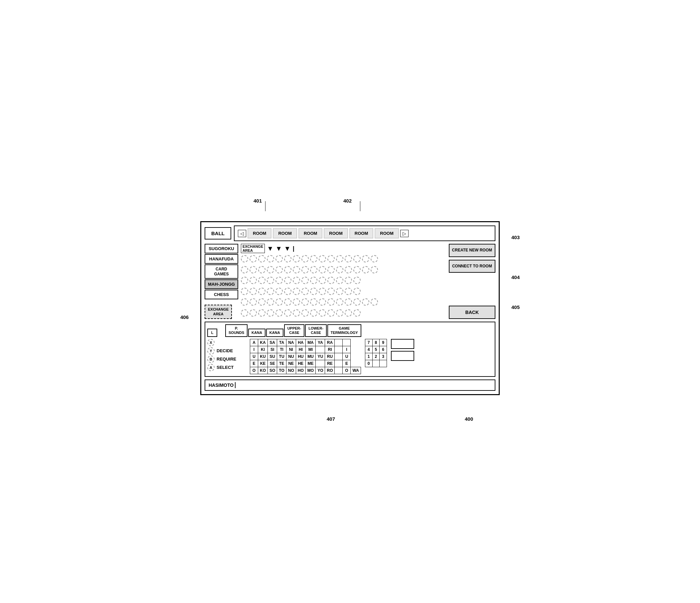  I want to click on kana-cell: YA, so click(320, 343).